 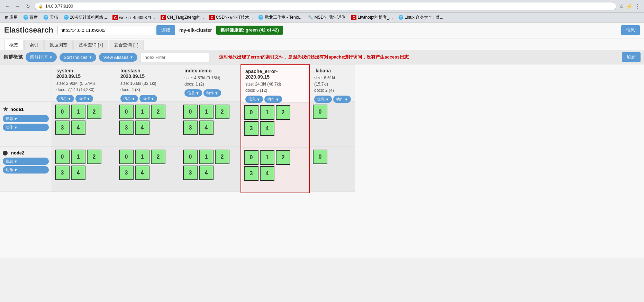 What do you see at coordinates (14, 45) in the screenshot?
I see `tab-overview: 概览` at bounding box center [14, 45].